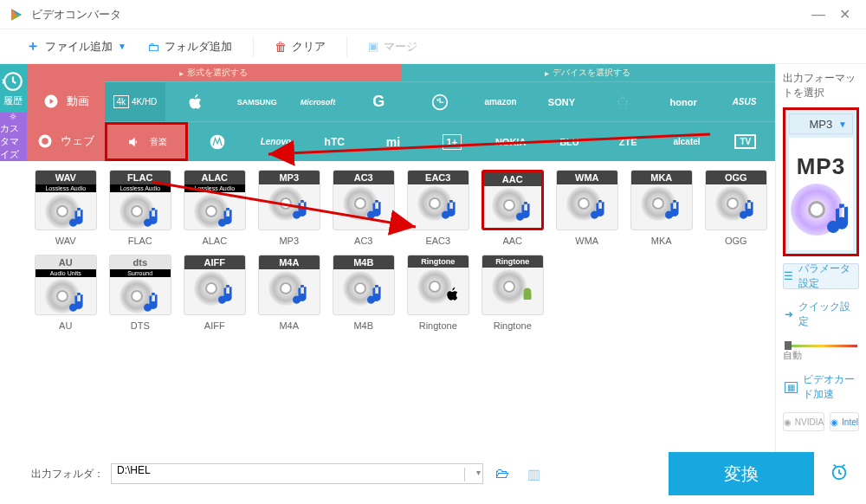 Image resolution: width=866 pixels, height=504 pixels. Describe the element at coordinates (687, 142) in the screenshot. I see `brand-alcatel: alcatel` at that location.